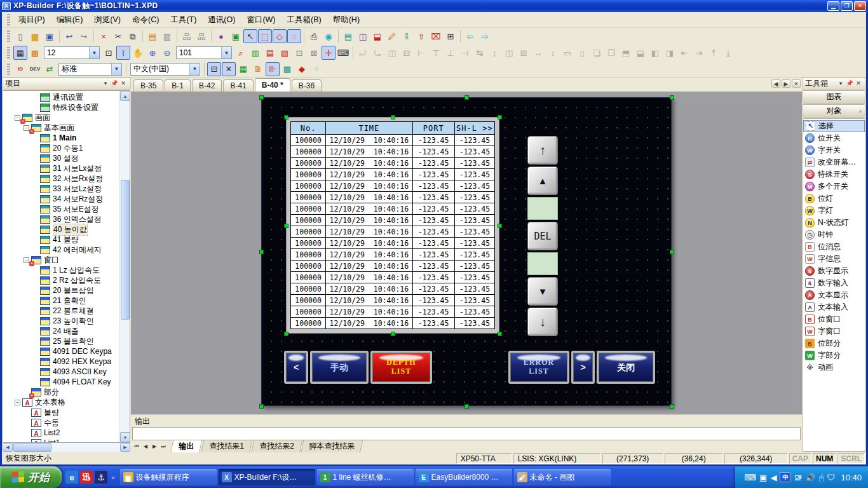  What do you see at coordinates (834, 343) in the screenshot?
I see `toolbox-item-pb: B位部分` at bounding box center [834, 343].